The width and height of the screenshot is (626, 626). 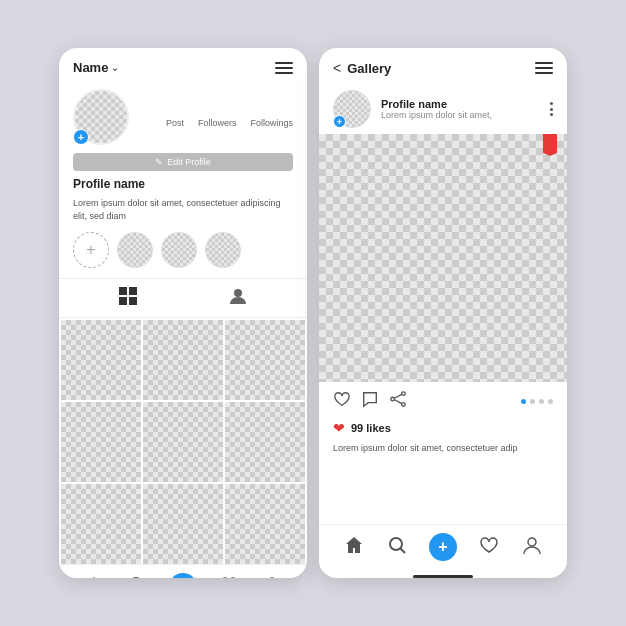 I want to click on spacer, so click(x=443, y=494).